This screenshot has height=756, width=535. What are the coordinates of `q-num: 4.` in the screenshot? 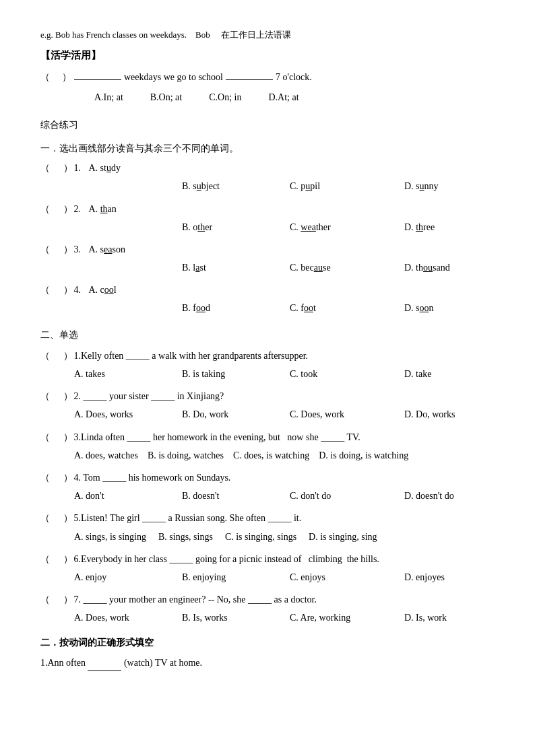 It's located at (81, 289).